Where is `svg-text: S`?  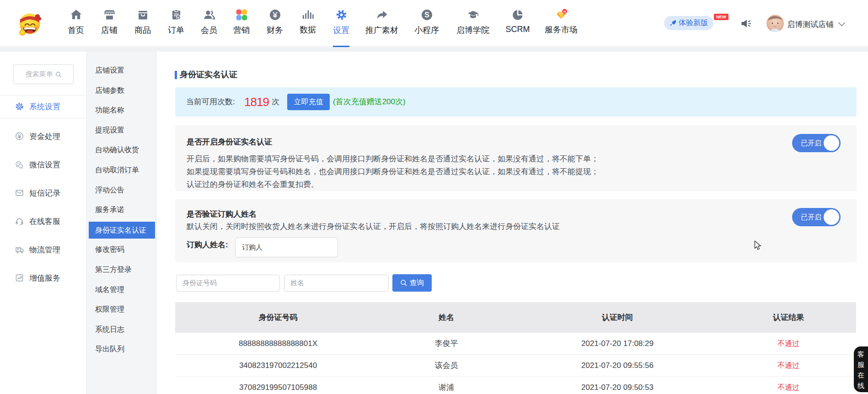
svg-text: S is located at coordinates (427, 15).